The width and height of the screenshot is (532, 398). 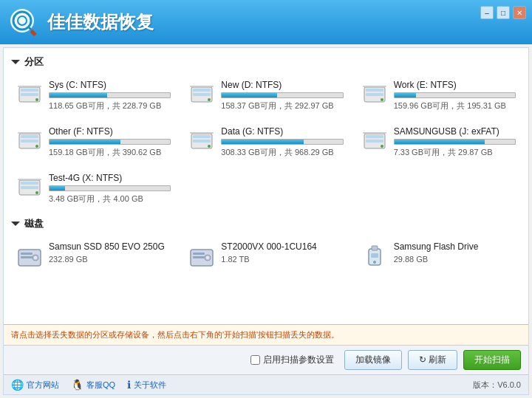 I want to click on qq-link: 🐧 客服QQ, so click(x=93, y=385).